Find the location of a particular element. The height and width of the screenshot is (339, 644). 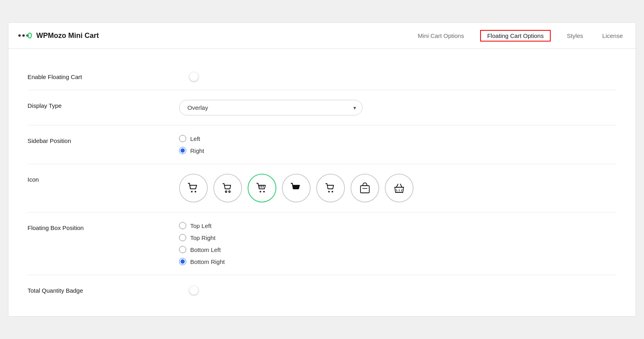

app-logo: WPMozo Mini Cart is located at coordinates (58, 36).